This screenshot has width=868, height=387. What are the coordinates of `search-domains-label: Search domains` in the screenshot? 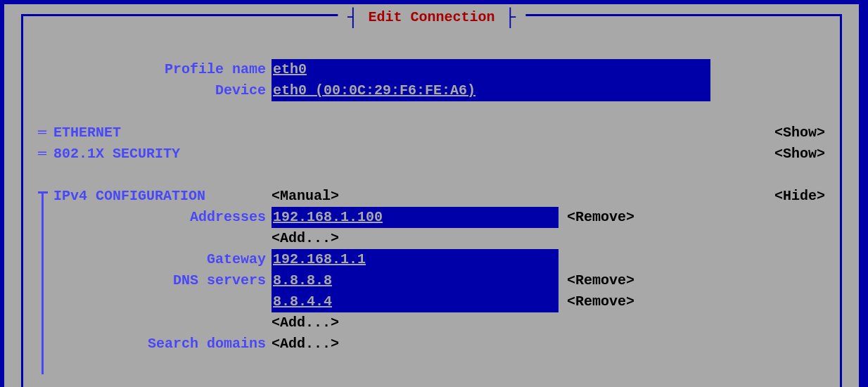 It's located at (162, 344).